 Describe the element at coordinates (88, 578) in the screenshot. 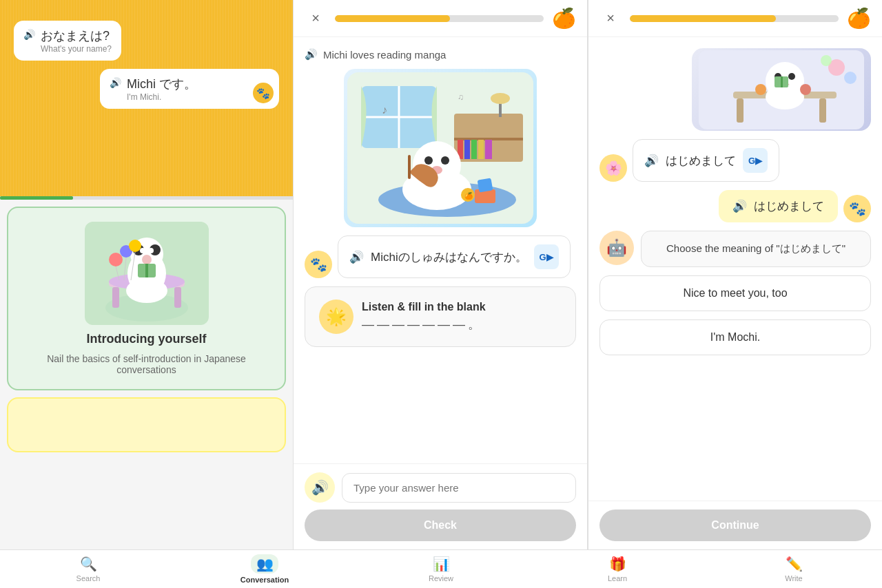

I see `nav-label-search: Search` at that location.